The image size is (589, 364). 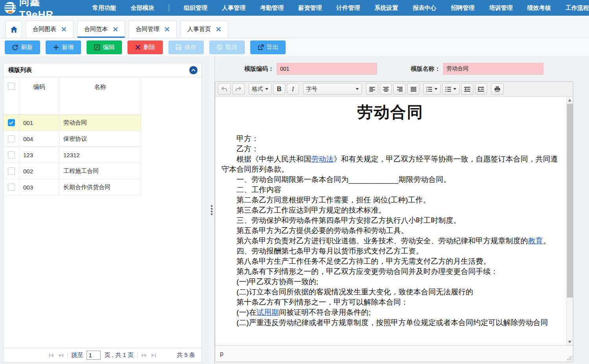 I want to click on nav-item-6: 计件管理, so click(x=348, y=8).